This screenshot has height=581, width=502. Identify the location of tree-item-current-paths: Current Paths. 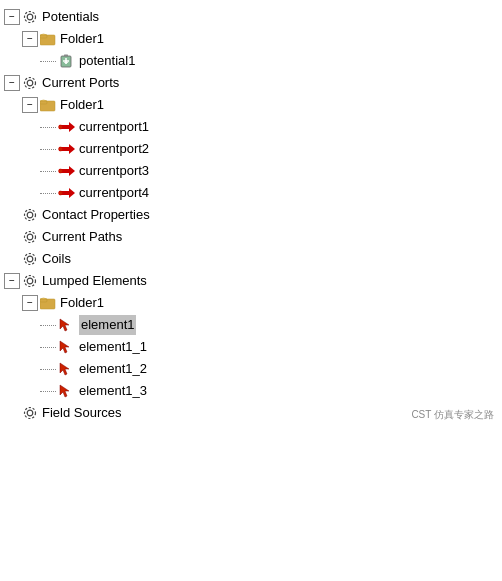
(251, 237).